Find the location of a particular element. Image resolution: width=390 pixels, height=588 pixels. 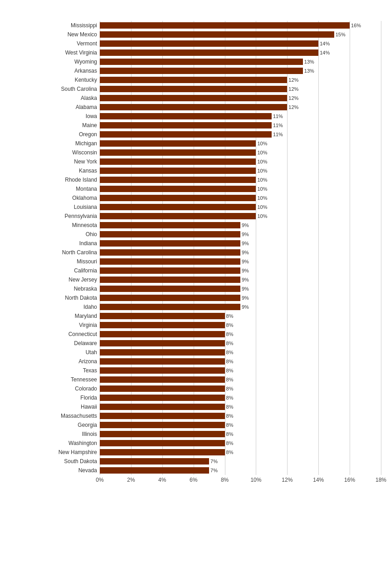

y-label-california: California is located at coordinates (59, 271).